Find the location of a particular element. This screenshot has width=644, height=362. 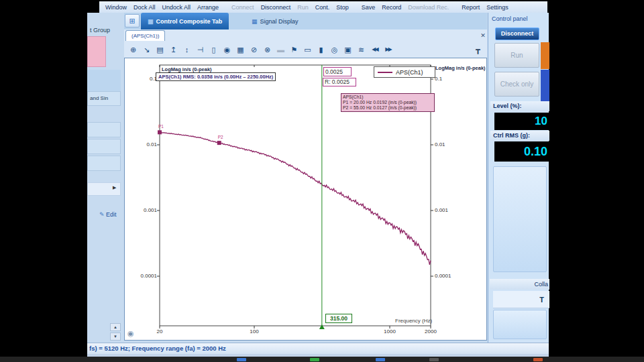

orange-indicator is located at coordinates (545, 56).